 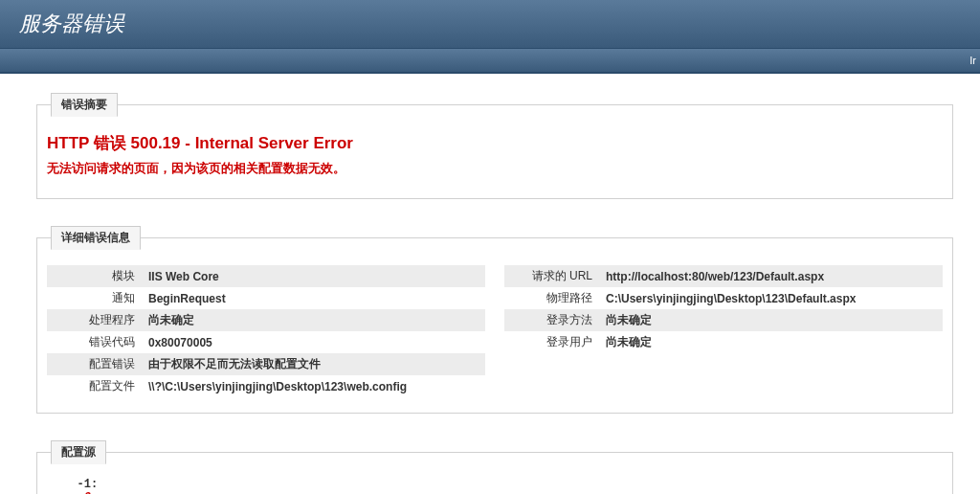 I want to click on handler-label: 处理程序, so click(x=95, y=320).